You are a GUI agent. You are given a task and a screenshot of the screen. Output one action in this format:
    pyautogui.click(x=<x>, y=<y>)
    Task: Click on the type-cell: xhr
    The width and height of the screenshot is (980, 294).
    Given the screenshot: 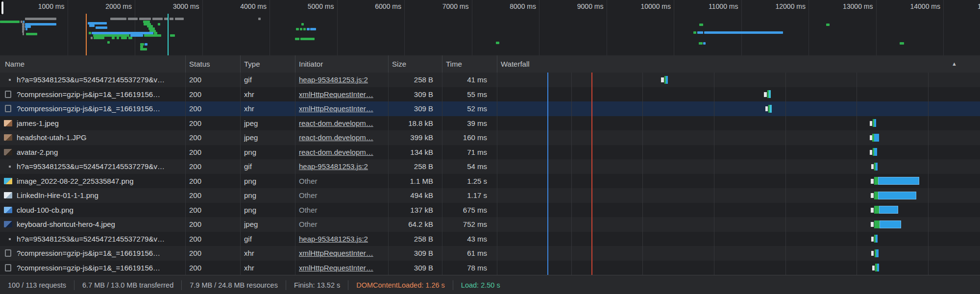 What is the action you would take?
    pyautogui.click(x=269, y=109)
    